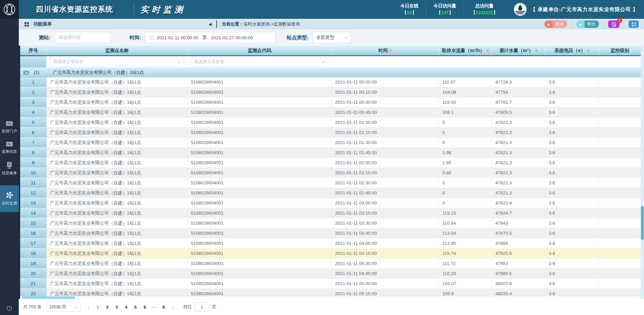  What do you see at coordinates (330, 82) in the screenshot?
I see `table-row: 1 广元市高力水泥实业有限公司（自建）1站1点 5108029004001 20…` at bounding box center [330, 82].